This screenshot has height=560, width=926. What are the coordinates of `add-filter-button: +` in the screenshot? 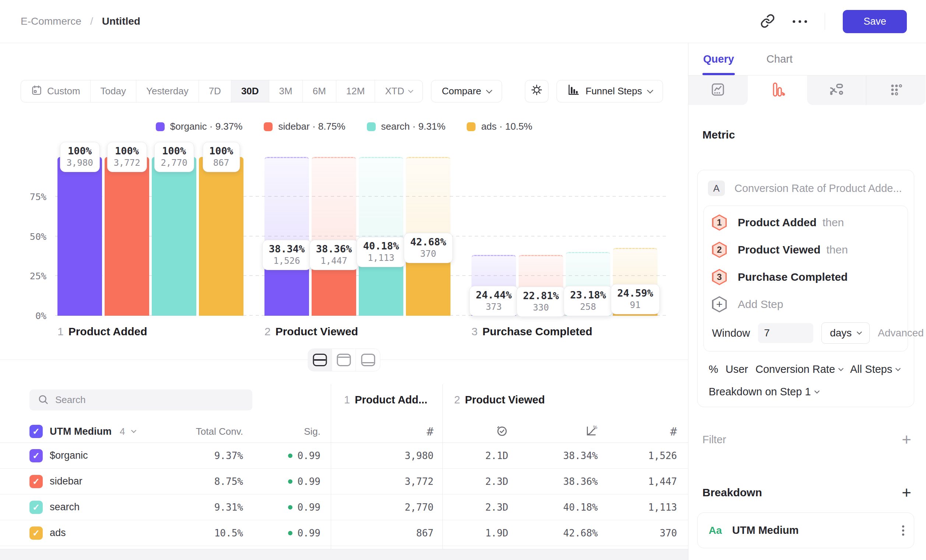 It's located at (906, 440).